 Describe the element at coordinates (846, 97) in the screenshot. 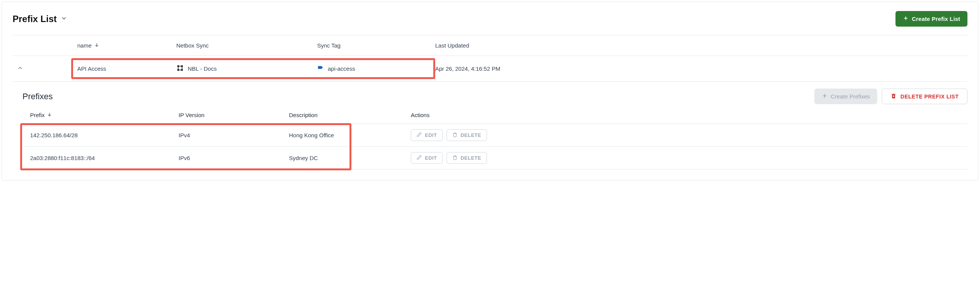

I see `create-prefixes-button: Create Prefixes` at that location.